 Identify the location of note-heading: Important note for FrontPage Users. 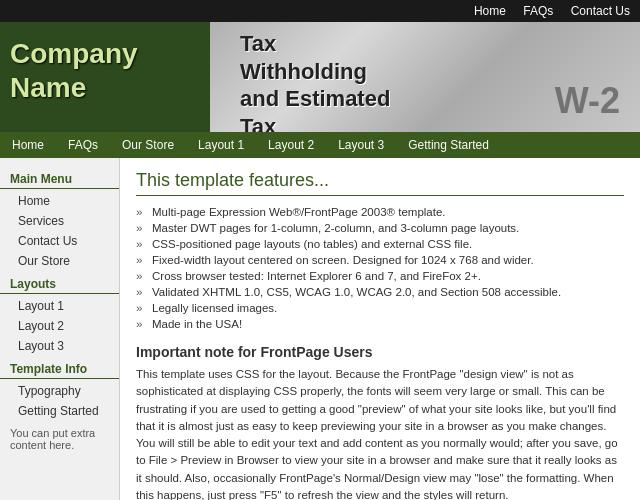
(380, 352).